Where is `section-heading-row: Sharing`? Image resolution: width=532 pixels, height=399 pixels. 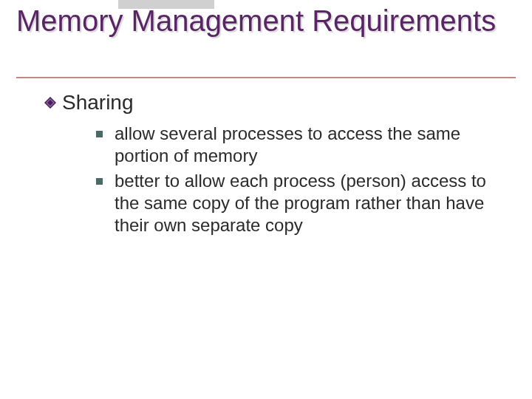 section-heading-row: Sharing is located at coordinates (273, 103).